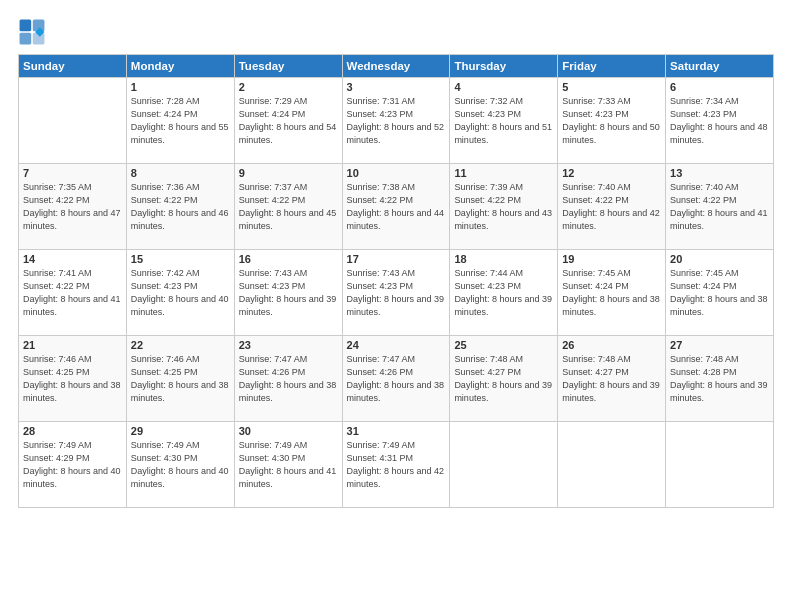 The height and width of the screenshot is (612, 792). I want to click on day-number: 21, so click(72, 345).